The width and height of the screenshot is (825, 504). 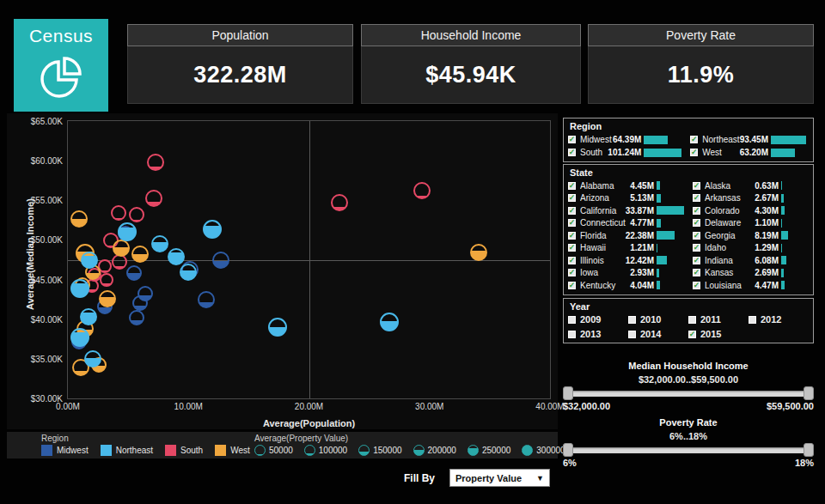 What do you see at coordinates (364, 450) in the screenshot?
I see `fill-level-circle` at bounding box center [364, 450].